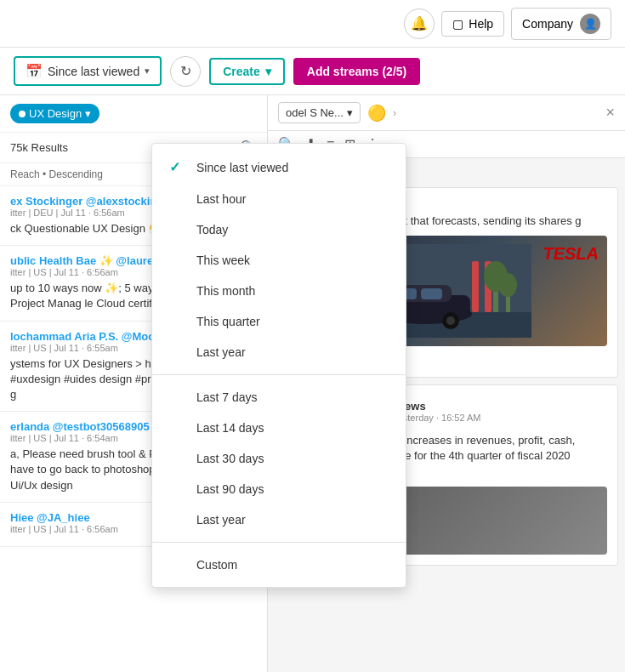 This screenshot has width=625, height=672. What do you see at coordinates (134, 114) in the screenshot?
I see `left-panel-header: UX Design ▾` at bounding box center [134, 114].